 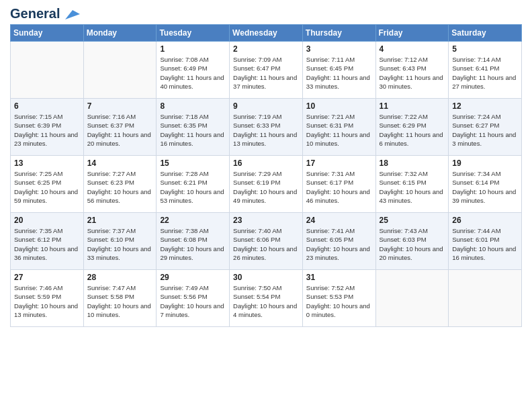 I want to click on calendar-cell: 5Sunrise: 7:14 AM Sunset: 6:41 PM Daylig…, so click(x=485, y=70).